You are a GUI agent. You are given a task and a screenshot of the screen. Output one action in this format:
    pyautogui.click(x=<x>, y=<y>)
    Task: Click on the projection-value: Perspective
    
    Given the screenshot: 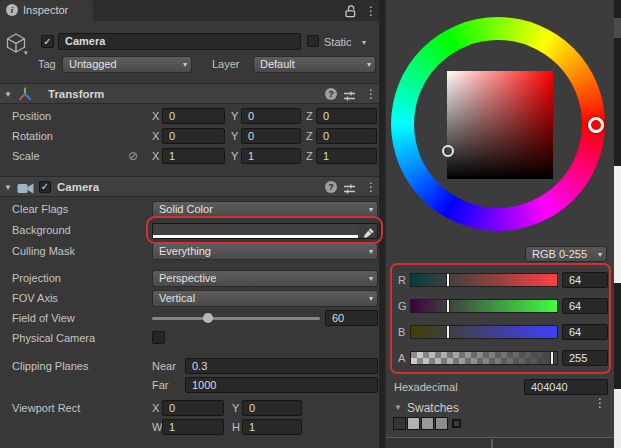 What is the action you would take?
    pyautogui.click(x=188, y=278)
    